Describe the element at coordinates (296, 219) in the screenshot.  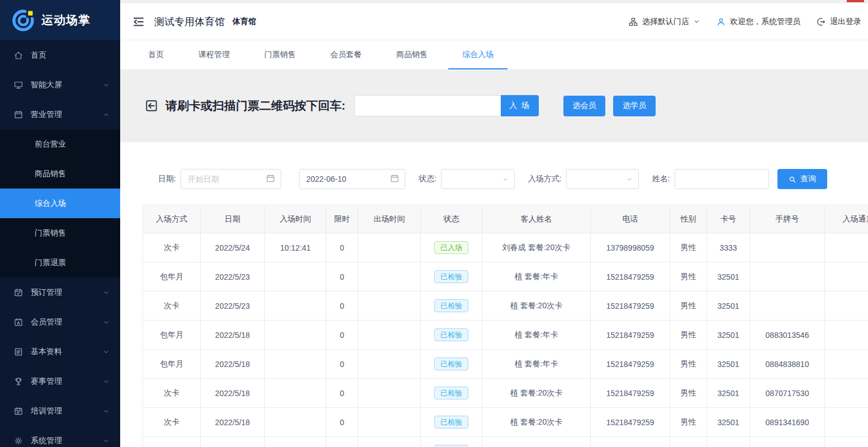
I see `column-header: 入场时间` at that location.